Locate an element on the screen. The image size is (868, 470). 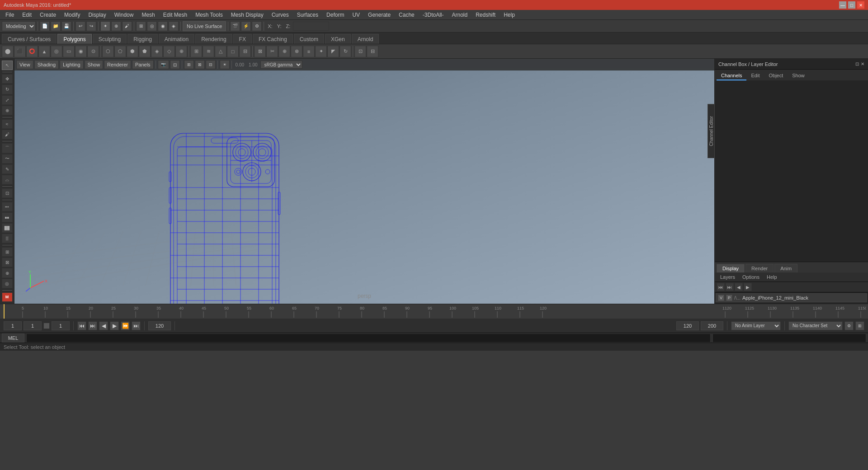
vp-wireframe-btn: ⊞ is located at coordinates (189, 65).